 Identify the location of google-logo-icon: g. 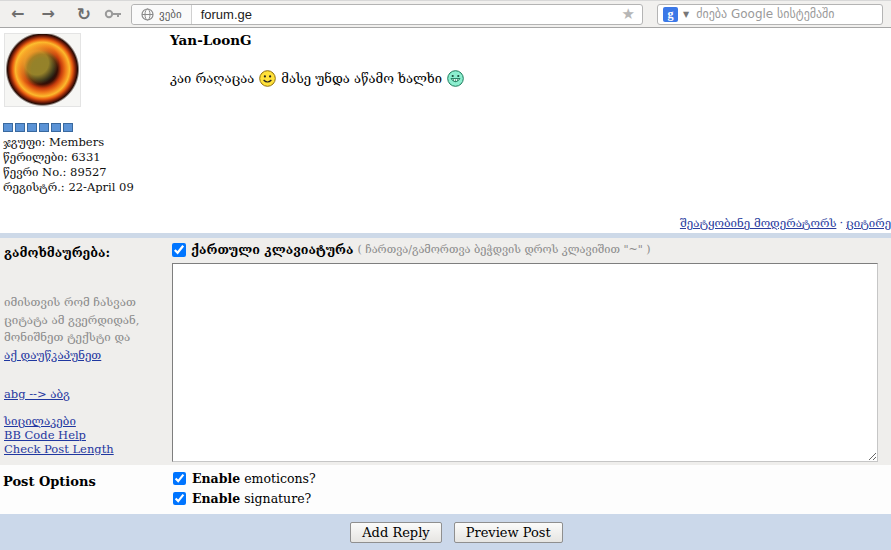
(670, 14).